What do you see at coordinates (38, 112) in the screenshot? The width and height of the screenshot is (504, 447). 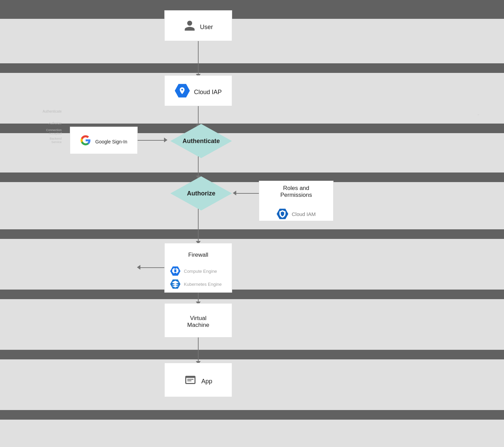 I see `side-text-authenticate: Authenticate` at bounding box center [38, 112].